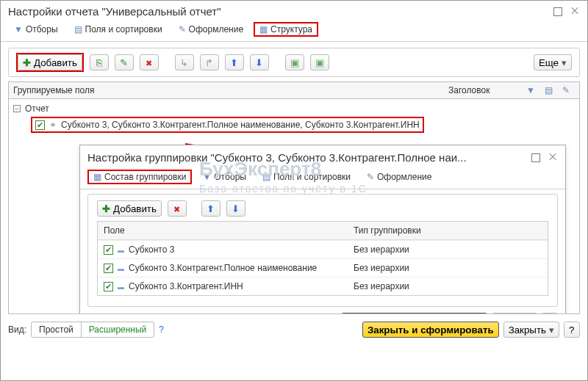 The image size is (588, 381). What do you see at coordinates (286, 29) in the screenshot?
I see `tab-structure: ▦Структура` at bounding box center [286, 29].